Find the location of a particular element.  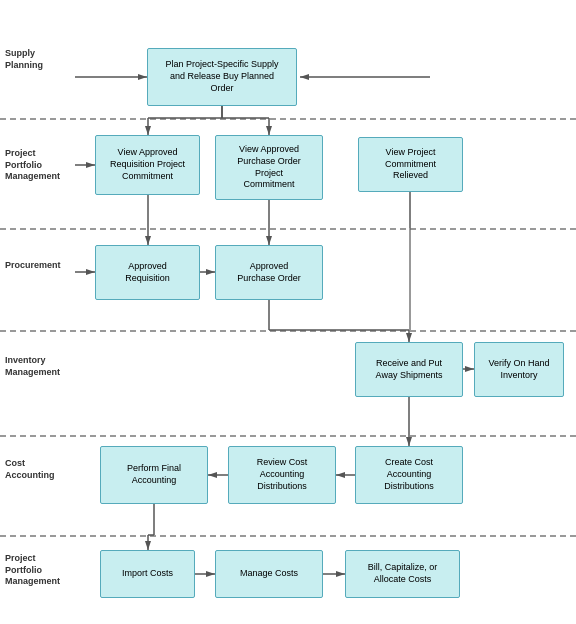

lane-label-supply-planning: SupplyPlanning is located at coordinates (45, 60).